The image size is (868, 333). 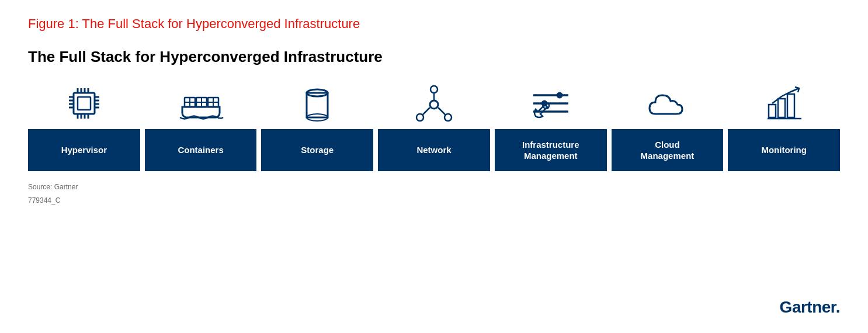 I want to click on cloud-icon, so click(x=667, y=103).